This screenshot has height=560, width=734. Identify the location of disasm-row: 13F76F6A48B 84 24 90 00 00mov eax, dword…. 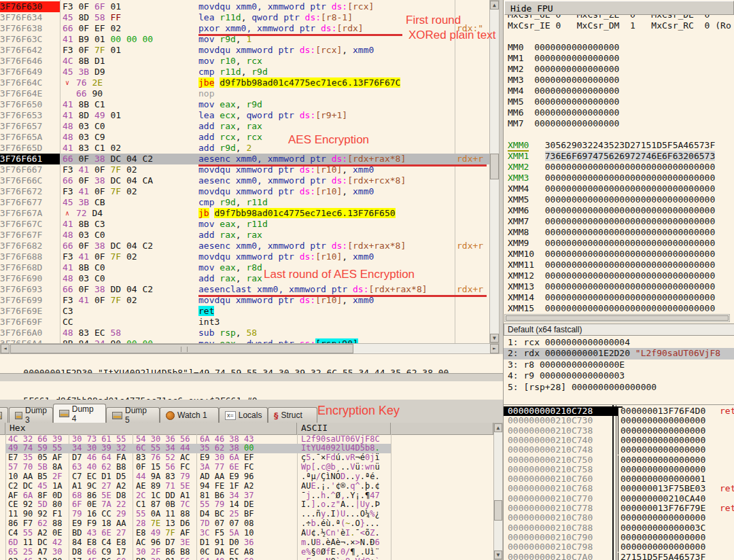
(245, 341).